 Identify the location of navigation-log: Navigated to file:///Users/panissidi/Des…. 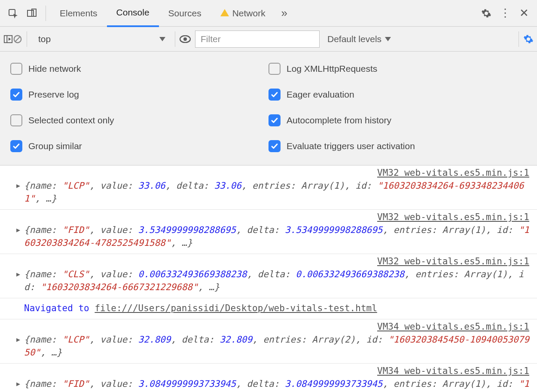
(268, 309).